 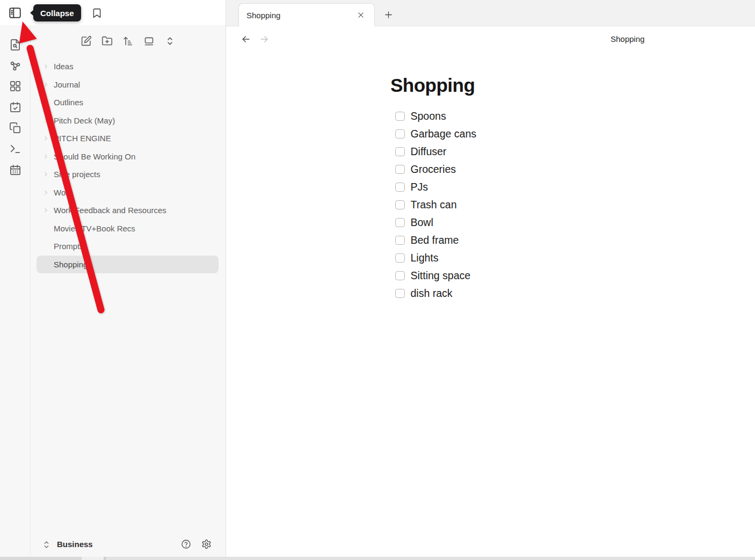 What do you see at coordinates (128, 157) in the screenshot?
I see `tree-item-should-be-working-on: Should Be Working On` at bounding box center [128, 157].